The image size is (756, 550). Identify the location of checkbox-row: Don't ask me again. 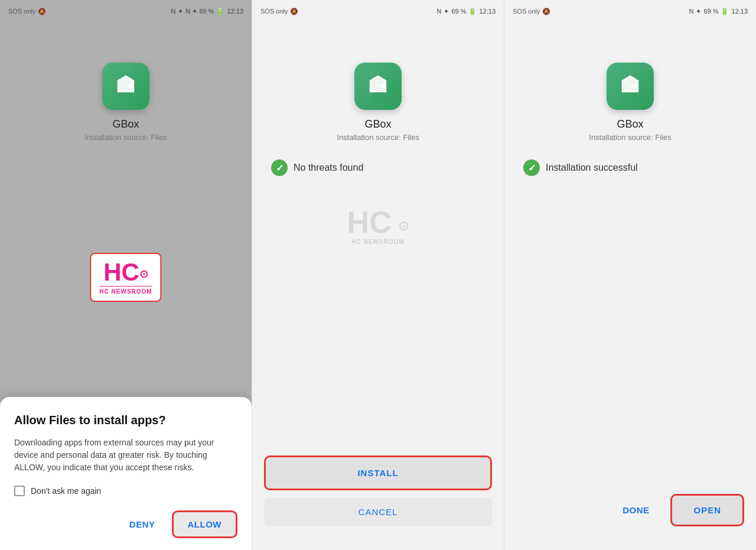
(126, 491).